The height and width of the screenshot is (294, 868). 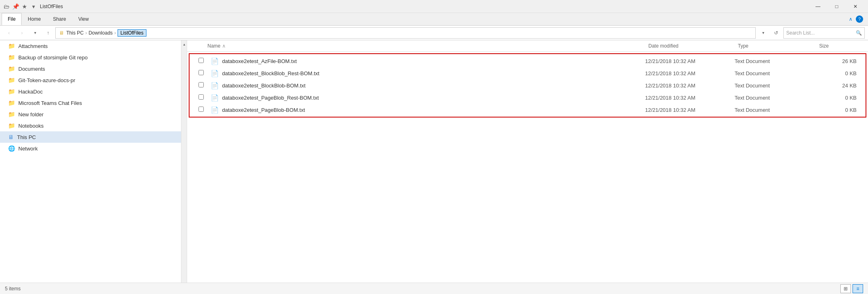 What do you see at coordinates (83, 19) in the screenshot?
I see `tab-view: View` at bounding box center [83, 19].